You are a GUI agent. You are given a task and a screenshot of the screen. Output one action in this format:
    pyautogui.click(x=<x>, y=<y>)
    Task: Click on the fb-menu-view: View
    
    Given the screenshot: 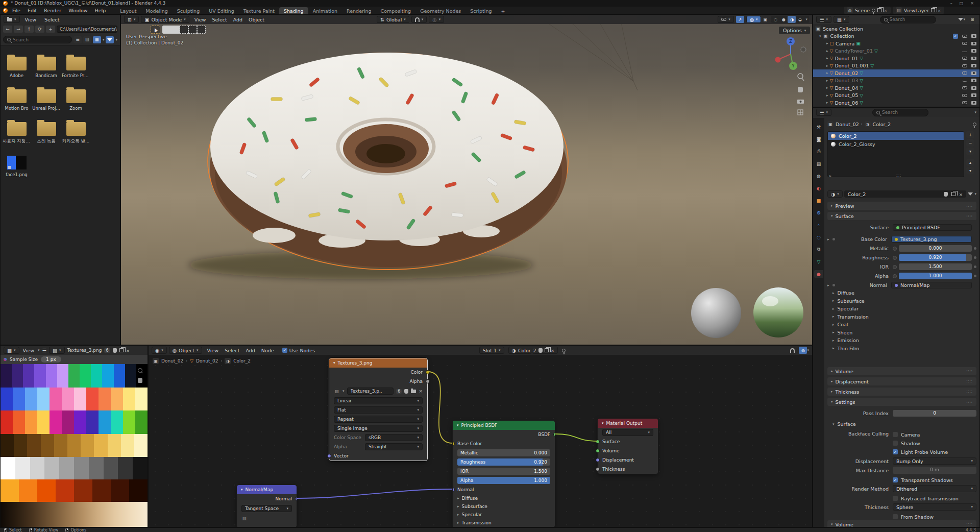 What is the action you would take?
    pyautogui.click(x=31, y=19)
    